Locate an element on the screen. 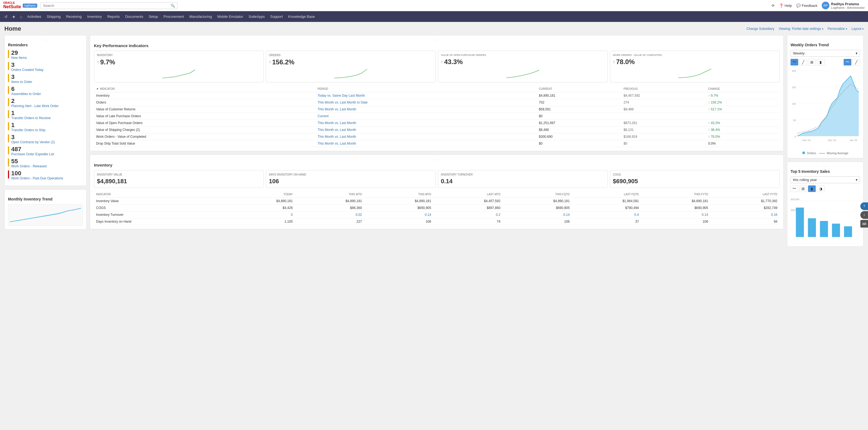 The width and height of the screenshot is (868, 430). reminder-label: Orders Created Today is located at coordinates (27, 70).